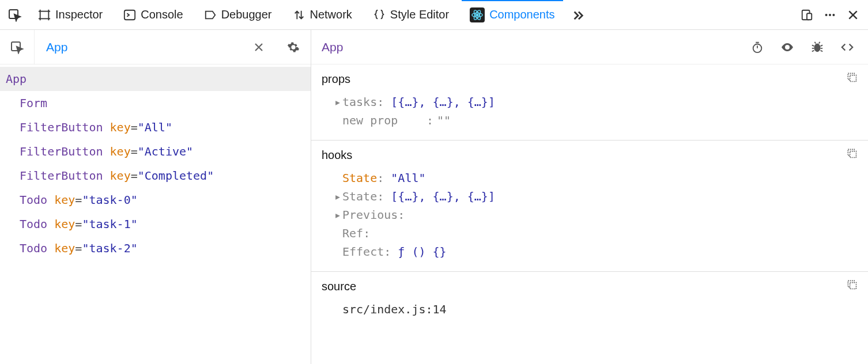 The height and width of the screenshot is (364, 868). Describe the element at coordinates (156, 176) in the screenshot. I see `tree-row: FilterButton key="Completed"` at that location.